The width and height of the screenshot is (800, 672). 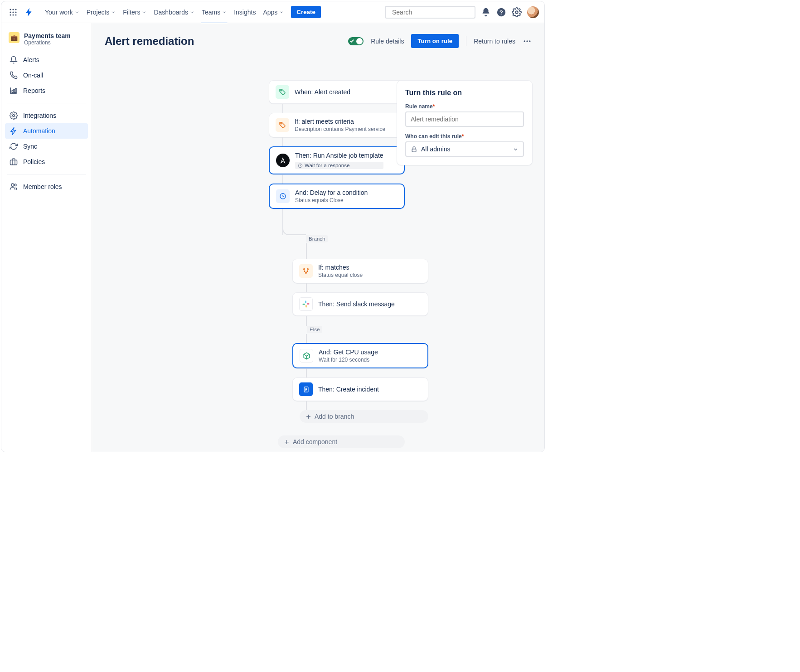 I want to click on search-input-wrap, so click(x=430, y=12).